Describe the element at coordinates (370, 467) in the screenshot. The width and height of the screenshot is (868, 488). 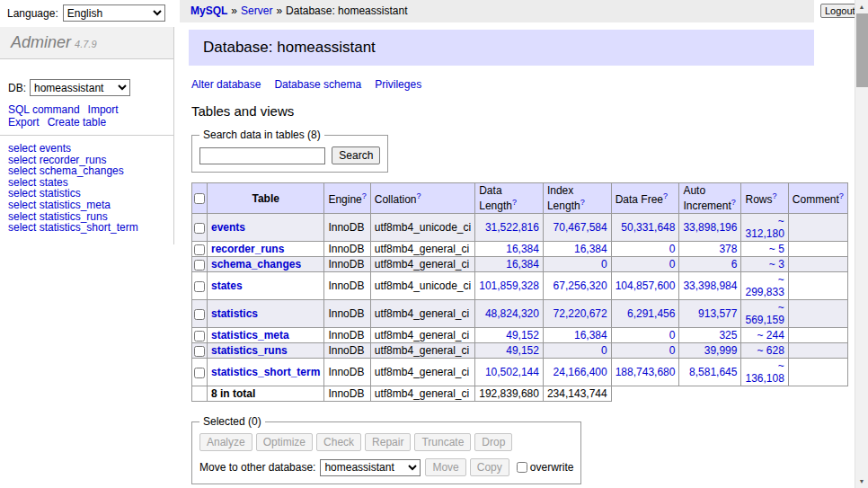
I see `move-db-select: homeassistant` at that location.